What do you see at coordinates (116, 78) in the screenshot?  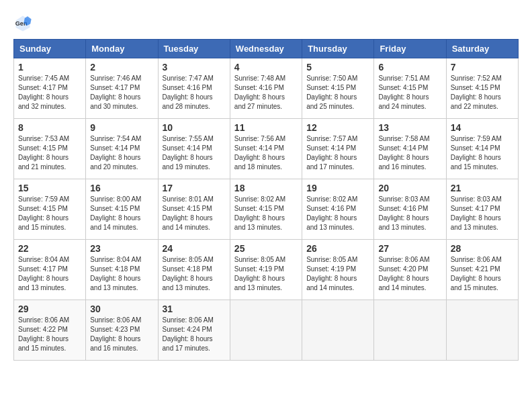 I see `sunrise-label: Sunrise: 7:46 AM` at bounding box center [116, 78].